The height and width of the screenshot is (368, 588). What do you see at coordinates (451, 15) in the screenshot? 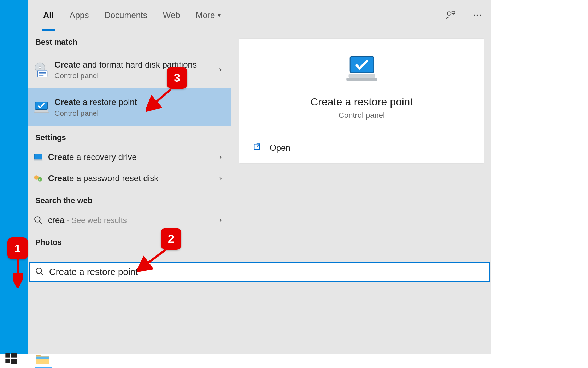
I see `feedback-icon` at bounding box center [451, 15].